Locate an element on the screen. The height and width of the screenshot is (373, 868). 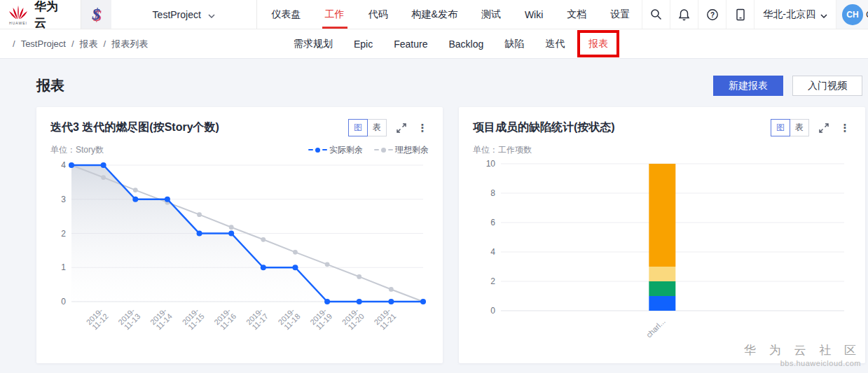
page-actions: 新建报表 入门视频 is located at coordinates (787, 85).